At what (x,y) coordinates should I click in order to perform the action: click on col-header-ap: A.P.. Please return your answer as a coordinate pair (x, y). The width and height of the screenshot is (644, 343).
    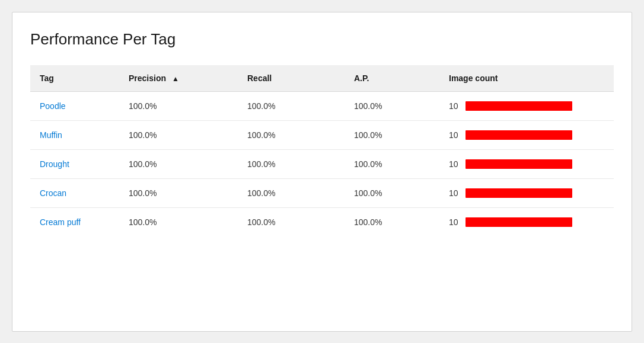
    Looking at the image, I should click on (392, 78).